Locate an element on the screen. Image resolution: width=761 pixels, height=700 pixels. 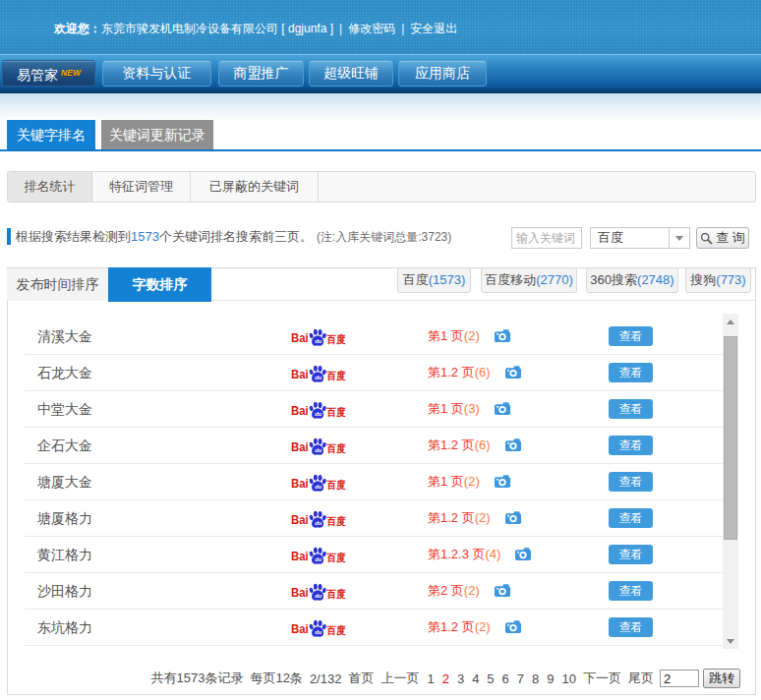
rank-cell: 第1.2.3 页(4) is located at coordinates (480, 554).